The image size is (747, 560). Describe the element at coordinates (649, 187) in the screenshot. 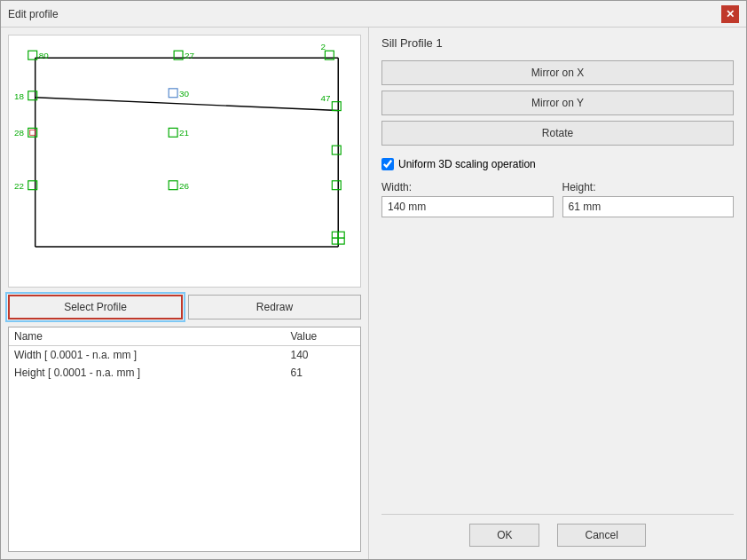

I see `height-label: Height:` at that location.